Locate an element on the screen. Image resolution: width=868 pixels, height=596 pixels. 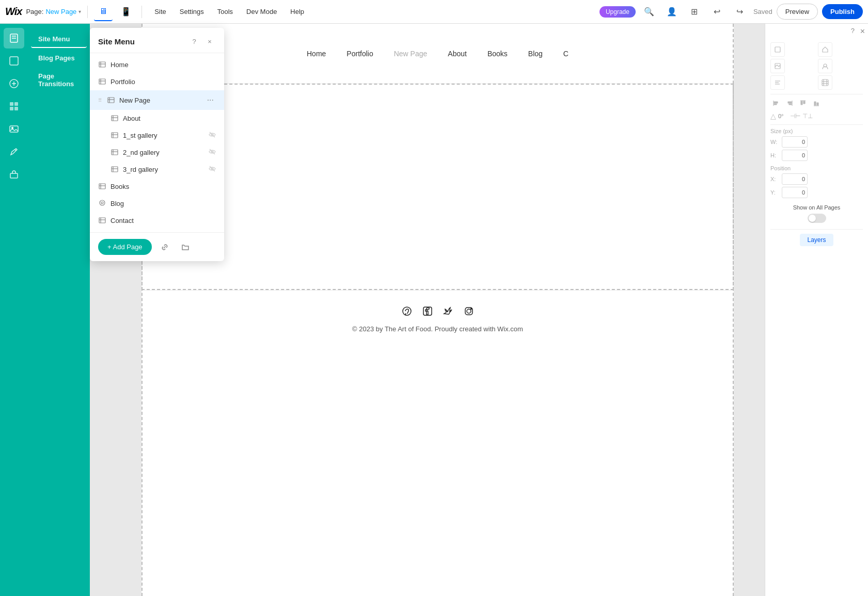
menu-item-contact: Contact is located at coordinates (157, 221).